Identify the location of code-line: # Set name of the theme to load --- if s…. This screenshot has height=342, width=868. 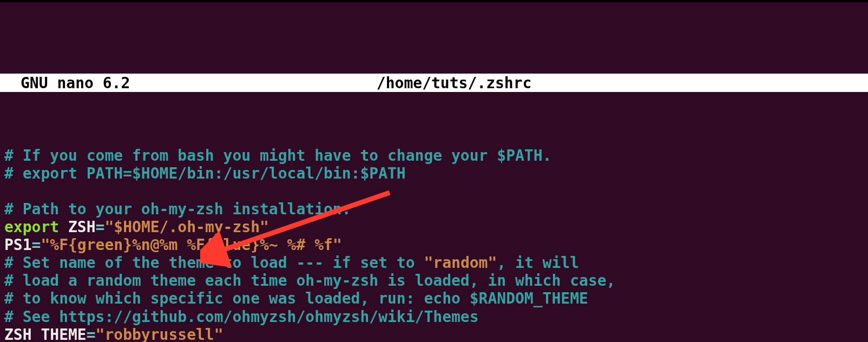
(214, 263).